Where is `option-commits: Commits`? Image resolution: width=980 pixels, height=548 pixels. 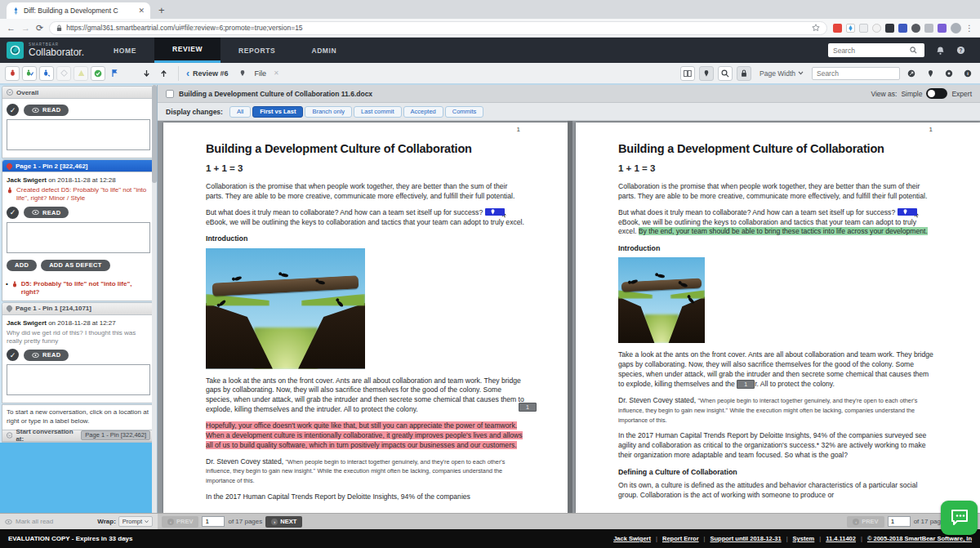
option-commits: Commits is located at coordinates (465, 112).